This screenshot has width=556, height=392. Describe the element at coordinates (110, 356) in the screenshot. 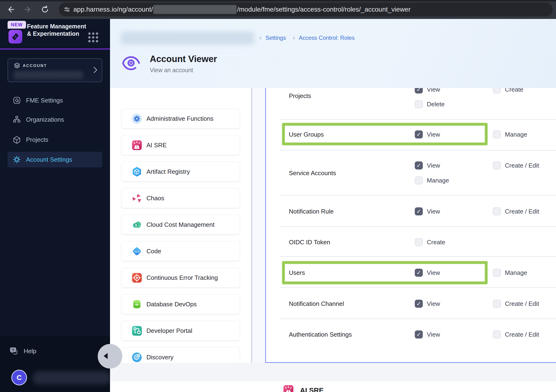

I see `sidebar-collapse-handle` at that location.